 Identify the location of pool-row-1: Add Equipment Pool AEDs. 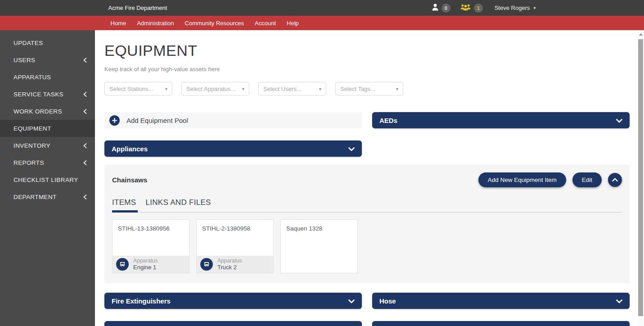
(367, 120).